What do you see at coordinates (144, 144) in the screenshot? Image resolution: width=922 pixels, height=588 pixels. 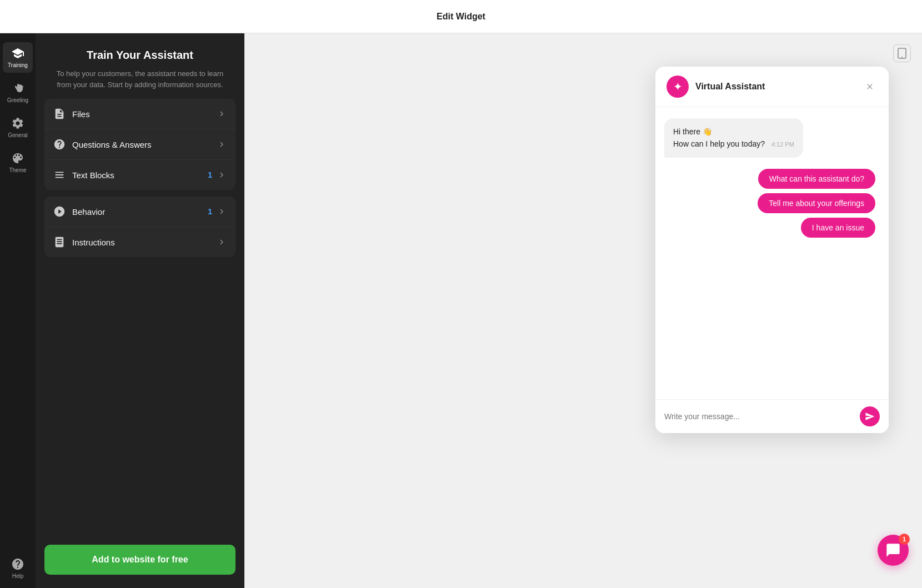 I see `qna-label: Questions & Answers` at bounding box center [144, 144].